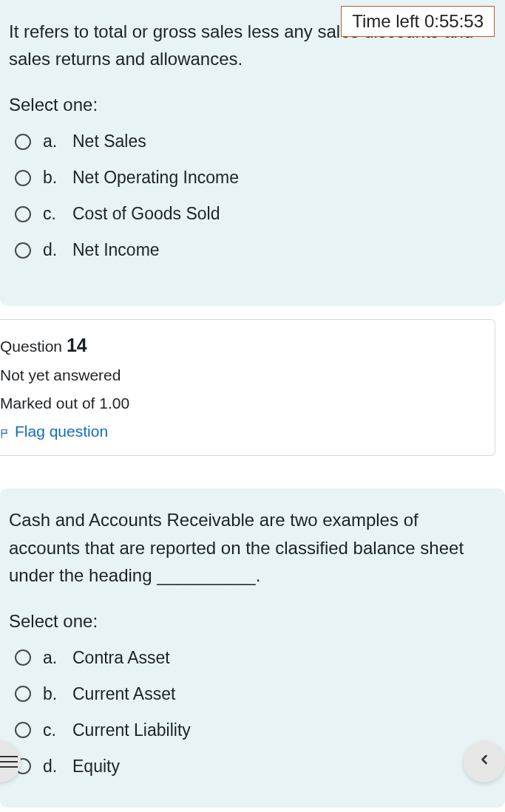 The width and height of the screenshot is (505, 812). What do you see at coordinates (5, 431) in the screenshot?
I see `flag-icon` at bounding box center [5, 431].